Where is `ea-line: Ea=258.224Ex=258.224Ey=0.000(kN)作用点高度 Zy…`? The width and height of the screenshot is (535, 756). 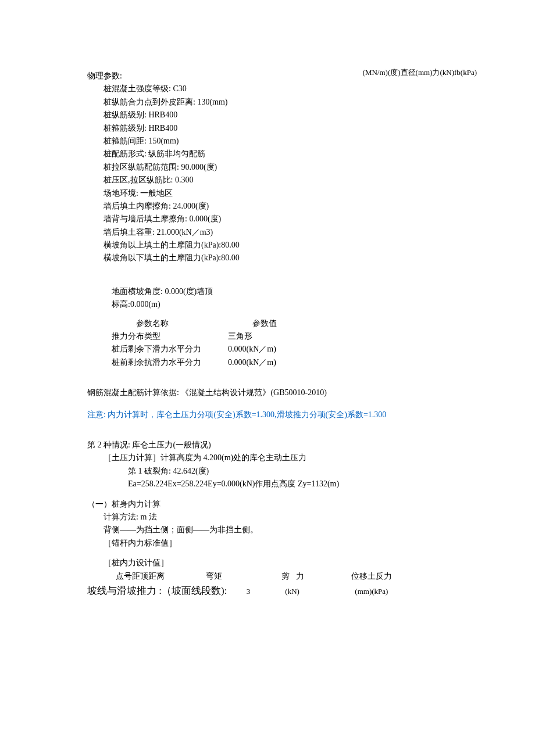 ea-line: Ea=258.224Ex=258.224Ey=0.000(kN)作用点高度 Zy… is located at coordinates (276, 484).